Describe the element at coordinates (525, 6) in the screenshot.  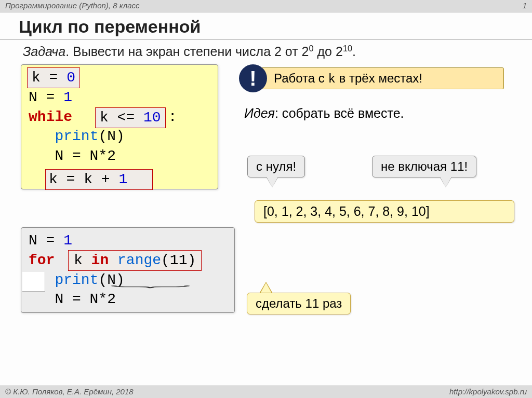
I see `page-number: 1` at that location.